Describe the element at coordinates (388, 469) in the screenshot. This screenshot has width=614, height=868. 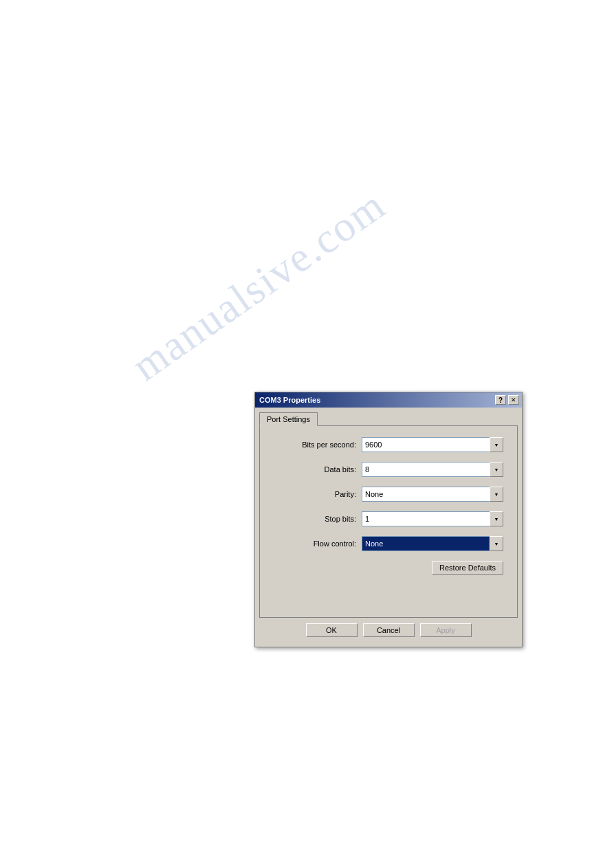
I see `data-bits-row: Data bits: 8` at that location.